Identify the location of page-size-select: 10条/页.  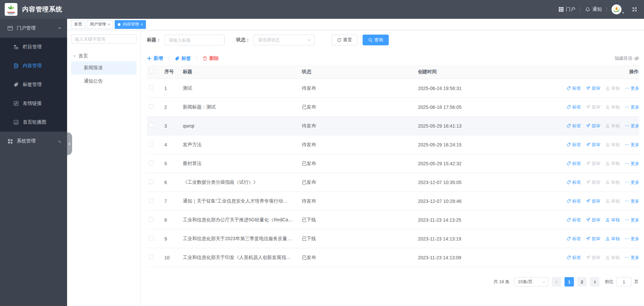
(531, 282).